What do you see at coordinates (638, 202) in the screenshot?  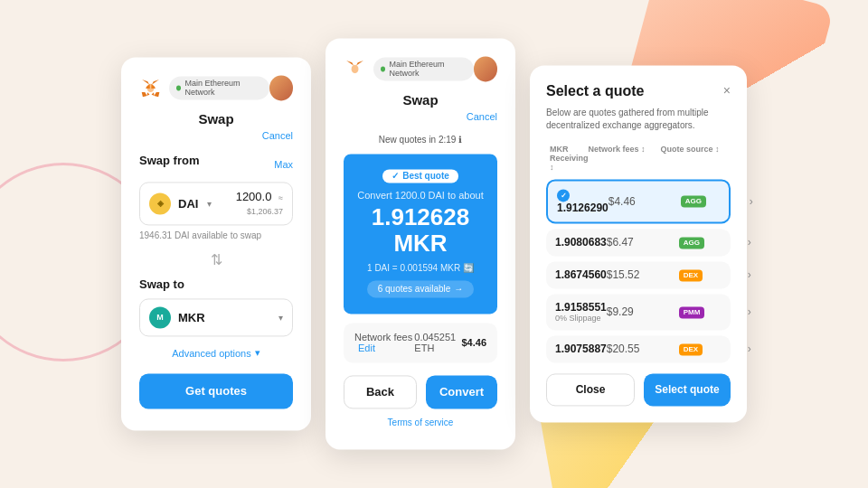 I see `quote-row-0: ✓1.9126290 $4.46 AGG ›` at bounding box center [638, 202].